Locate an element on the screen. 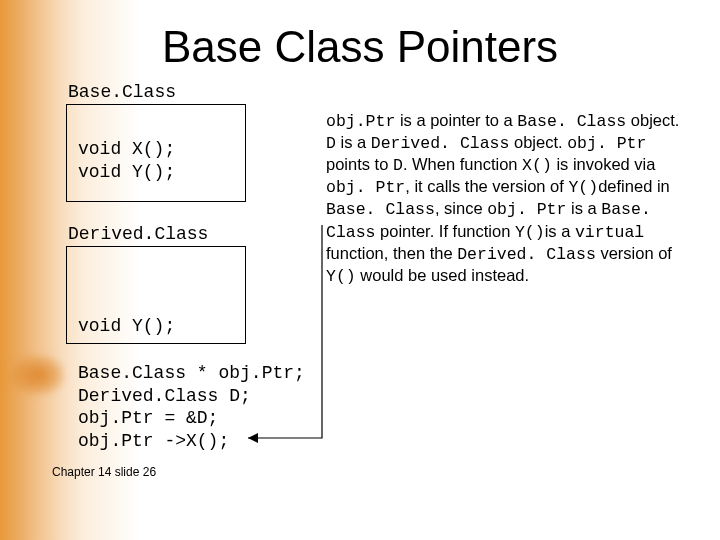 The image size is (720, 540). page-title: Base Class Pointers is located at coordinates (360, 47).